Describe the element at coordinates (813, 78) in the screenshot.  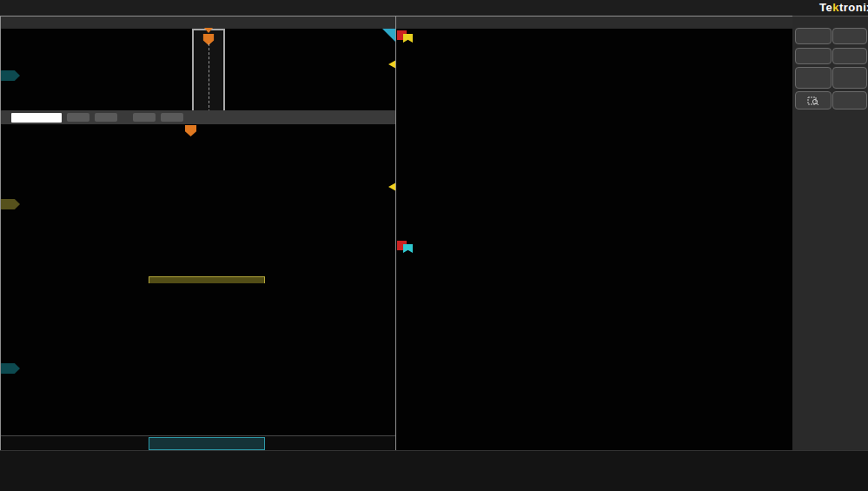
I see `results-table-button` at that location.